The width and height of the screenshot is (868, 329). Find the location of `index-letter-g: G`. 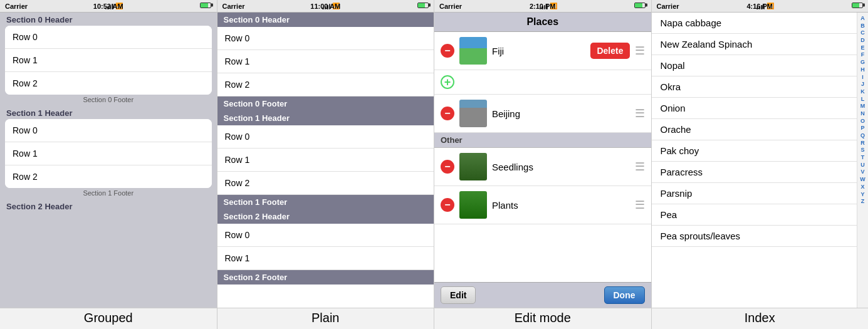

index-letter-g: G is located at coordinates (862, 63).